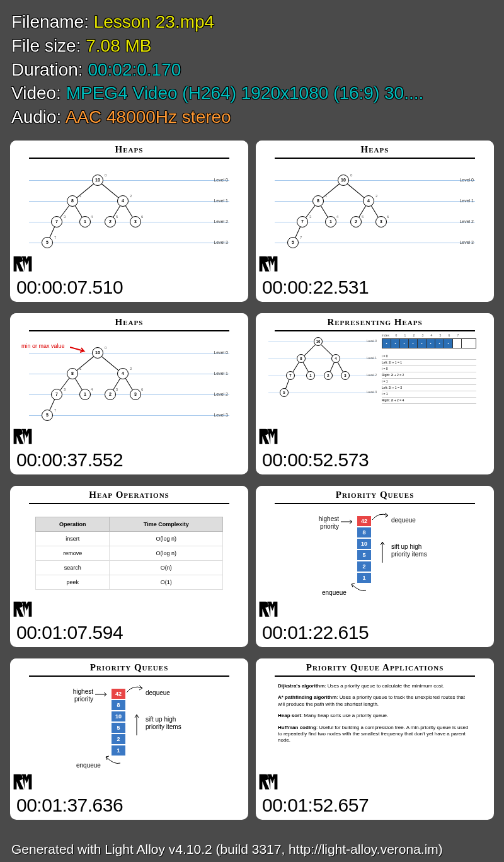  What do you see at coordinates (383, 551) in the screenshot?
I see `sift-arrow-icon` at bounding box center [383, 551].